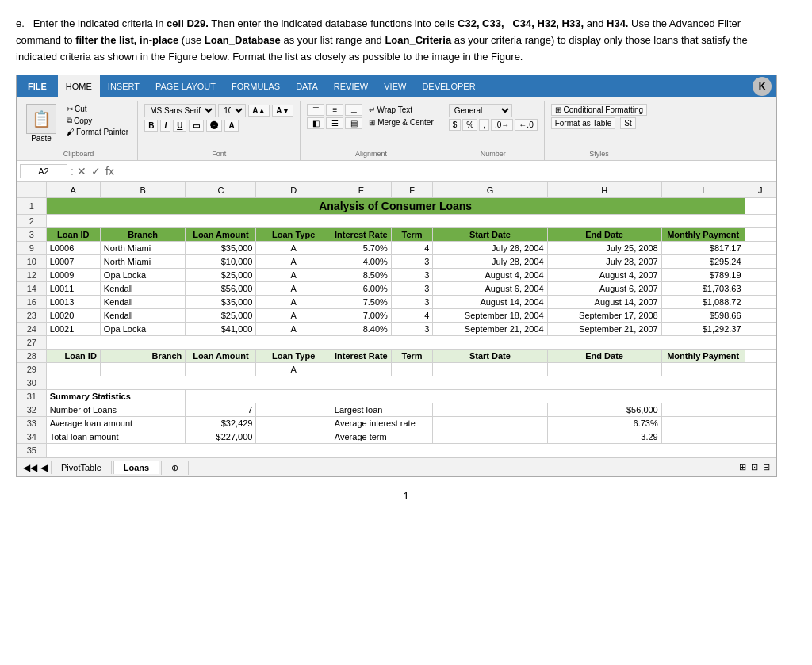 This screenshot has height=665, width=812. Describe the element at coordinates (174, 468) in the screenshot. I see `add-sheet-button: ⊕` at that location.